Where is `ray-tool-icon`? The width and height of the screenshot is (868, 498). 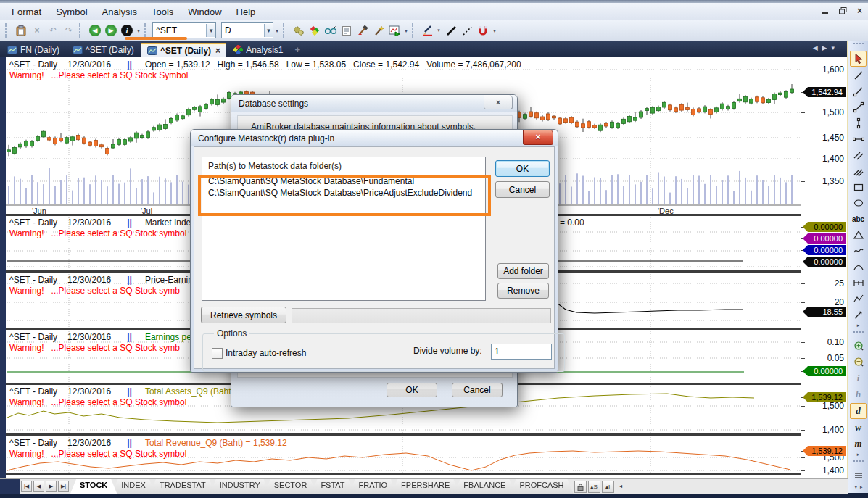 ray-tool-icon is located at coordinates (859, 91).